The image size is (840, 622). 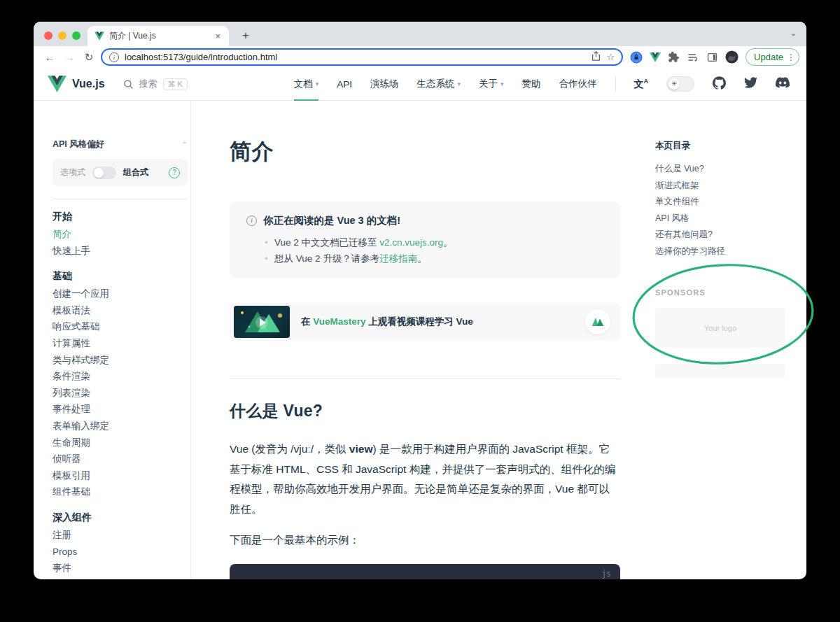 What do you see at coordinates (713, 57) in the screenshot?
I see `side-panel-icon` at bounding box center [713, 57].